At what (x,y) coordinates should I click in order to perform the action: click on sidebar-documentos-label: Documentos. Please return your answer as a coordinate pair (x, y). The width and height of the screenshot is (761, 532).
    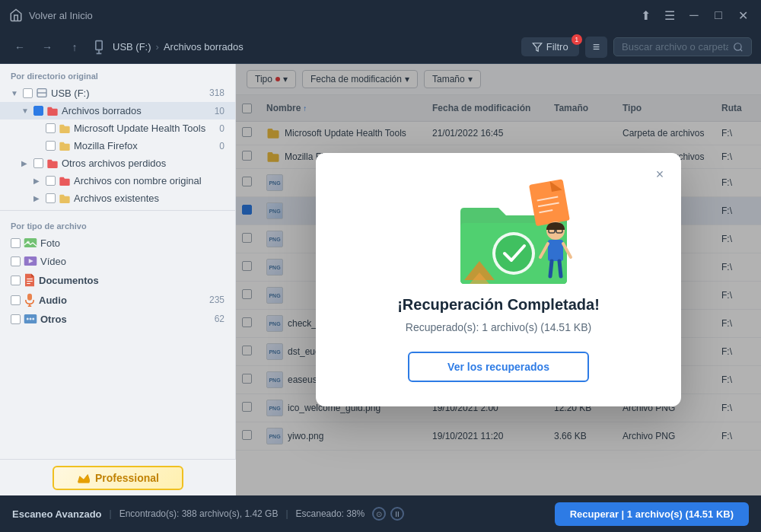
    Looking at the image, I should click on (68, 280).